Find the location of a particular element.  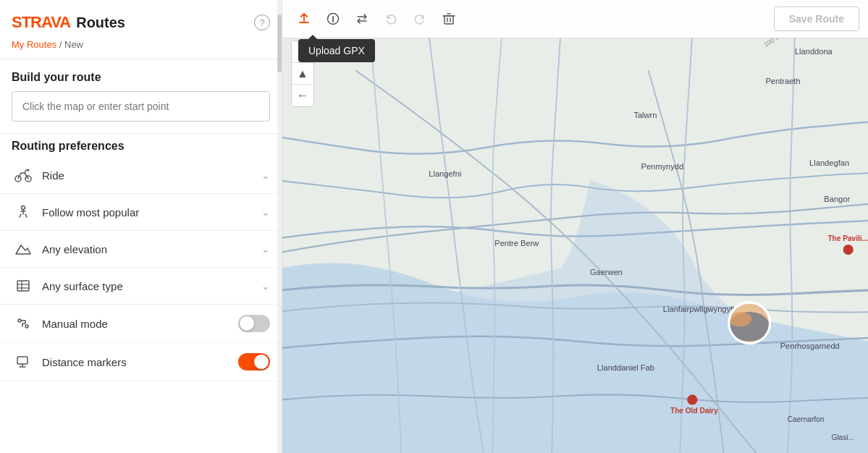

distance-toggle-knob is located at coordinates (261, 362).